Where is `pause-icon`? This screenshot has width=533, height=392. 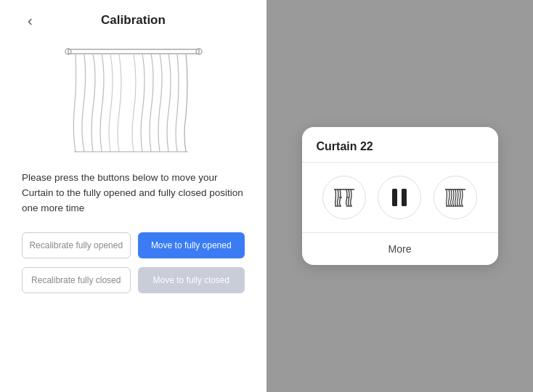 pause-icon is located at coordinates (399, 197).